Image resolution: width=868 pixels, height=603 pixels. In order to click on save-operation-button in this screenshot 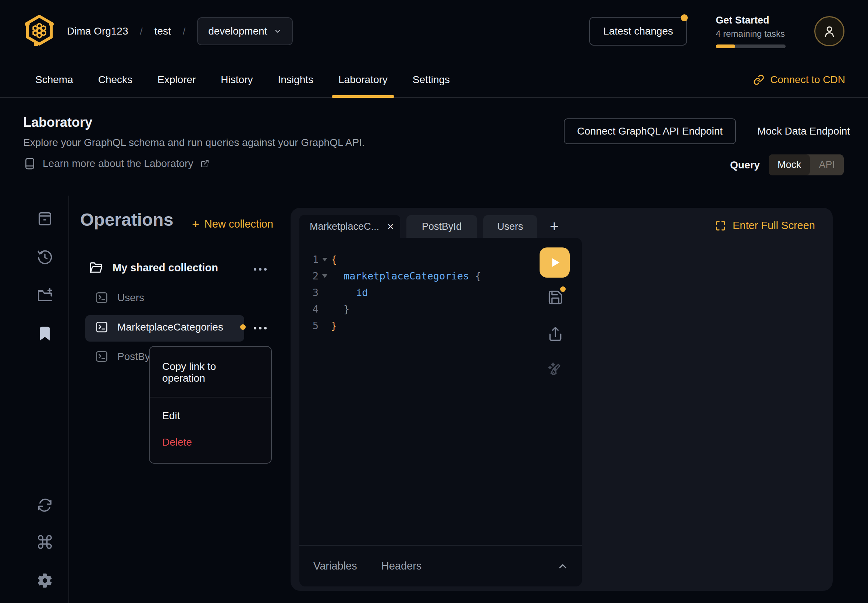, I will do `click(555, 298)`.